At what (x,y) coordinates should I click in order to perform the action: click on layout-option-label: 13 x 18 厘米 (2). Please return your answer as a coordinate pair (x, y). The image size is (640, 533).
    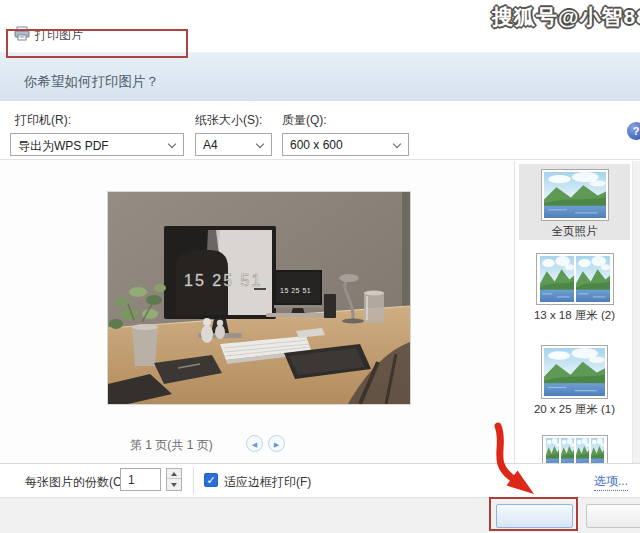
    Looking at the image, I should click on (574, 316).